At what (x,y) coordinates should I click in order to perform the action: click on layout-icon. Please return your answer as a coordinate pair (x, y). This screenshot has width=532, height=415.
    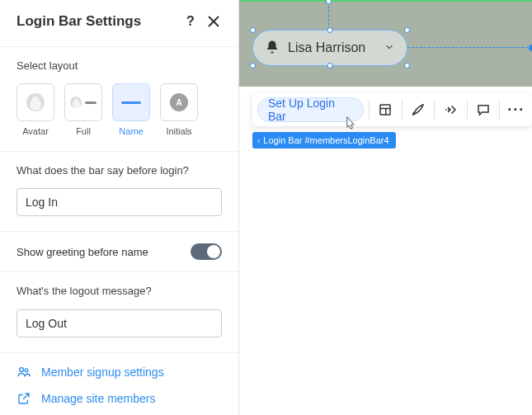
    Looking at the image, I should click on (386, 110).